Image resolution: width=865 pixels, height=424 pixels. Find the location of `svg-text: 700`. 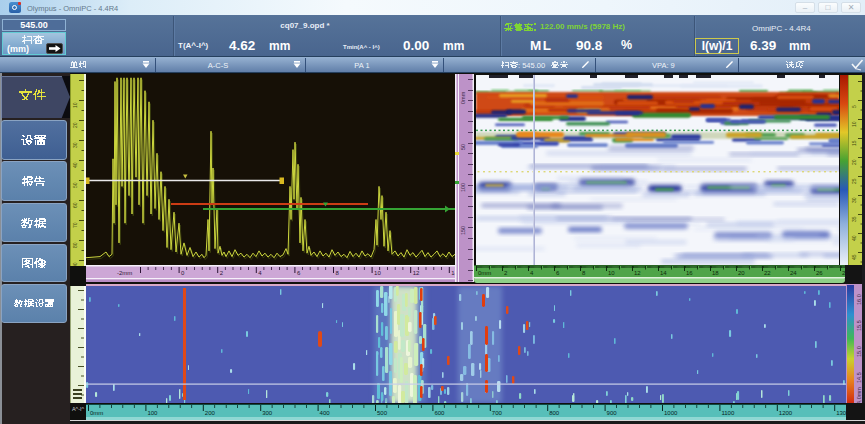

svg-text: 700 is located at coordinates (498, 413).